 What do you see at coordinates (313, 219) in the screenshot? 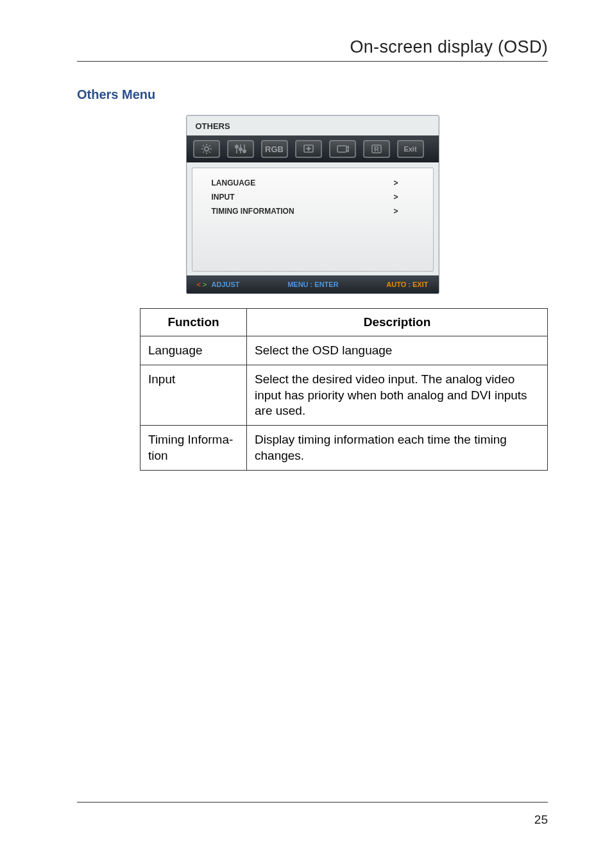
I see `osd-body: LANGUAGE > INPUT > TIMING INFORMATION >` at bounding box center [313, 219].